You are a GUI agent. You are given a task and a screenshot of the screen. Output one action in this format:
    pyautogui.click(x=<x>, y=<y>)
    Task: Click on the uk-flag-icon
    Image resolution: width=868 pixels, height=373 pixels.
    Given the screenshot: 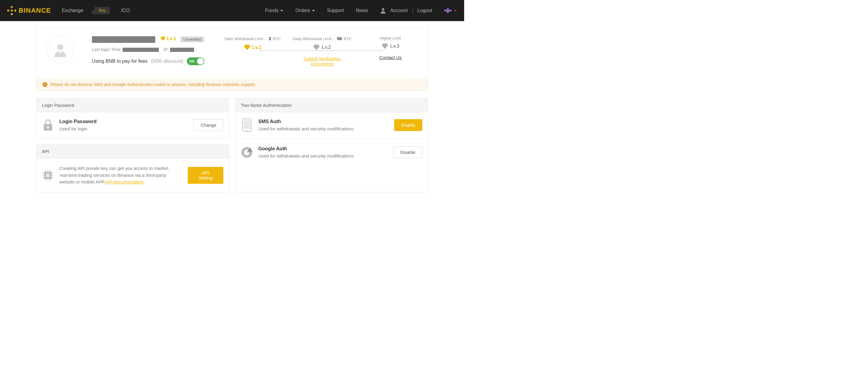 What is the action you would take?
    pyautogui.click(x=448, y=10)
    